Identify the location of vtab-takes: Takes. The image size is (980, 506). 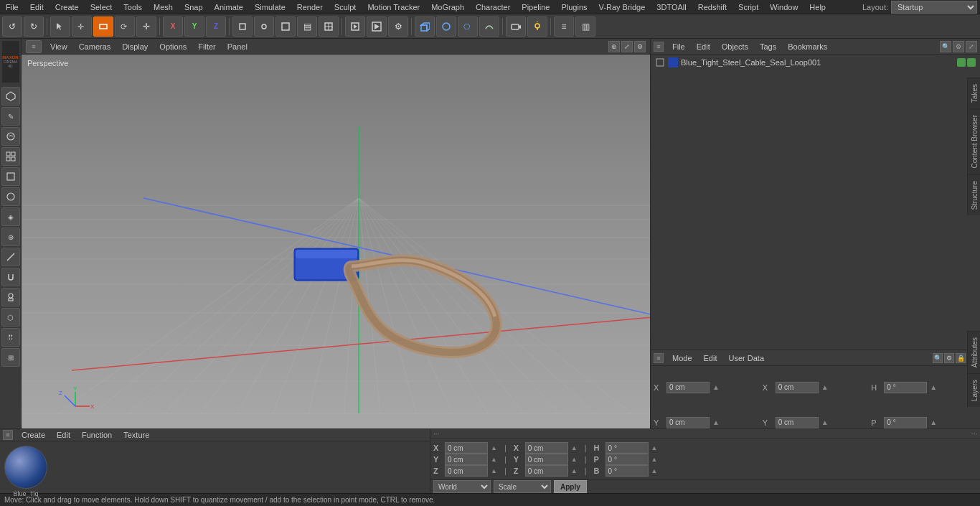
(974, 93).